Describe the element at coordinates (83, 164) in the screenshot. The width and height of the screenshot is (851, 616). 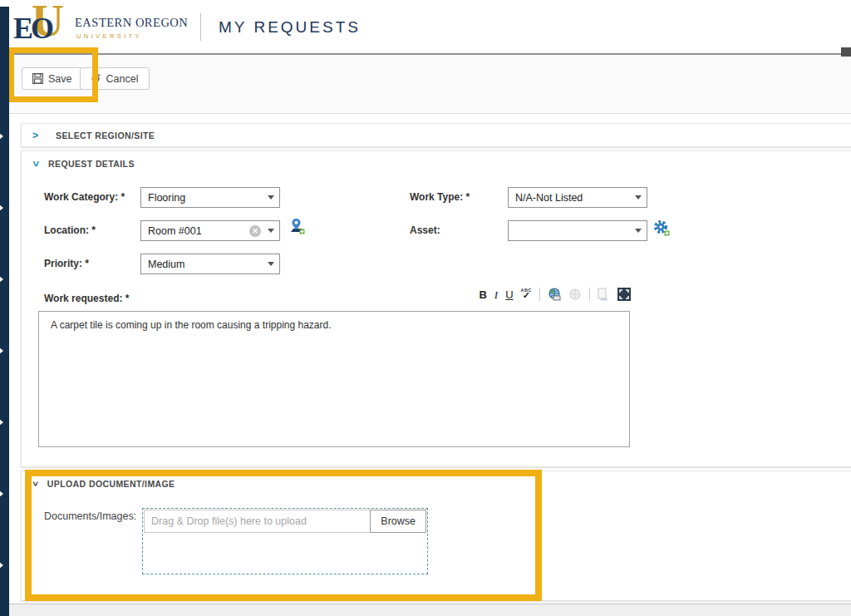
I see `request-details-header: > REQUEST DETAILS` at that location.